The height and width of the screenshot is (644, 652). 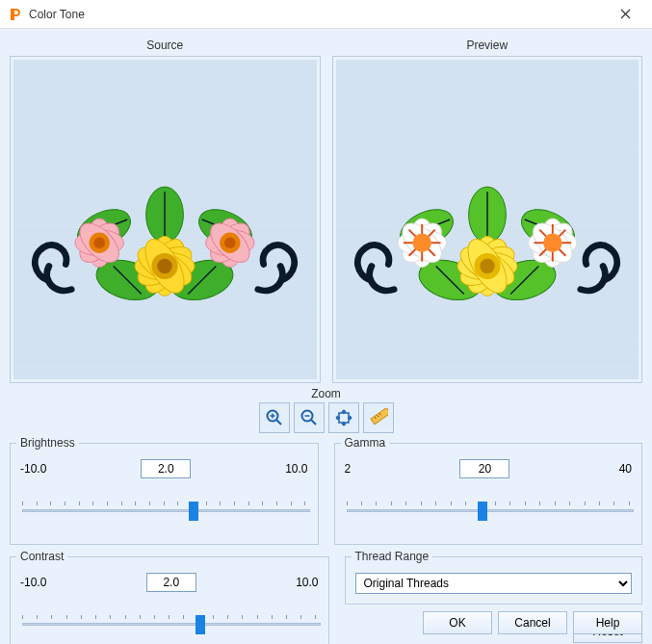 What do you see at coordinates (33, 469) in the screenshot?
I see `brightness-min: -10.0` at bounding box center [33, 469].